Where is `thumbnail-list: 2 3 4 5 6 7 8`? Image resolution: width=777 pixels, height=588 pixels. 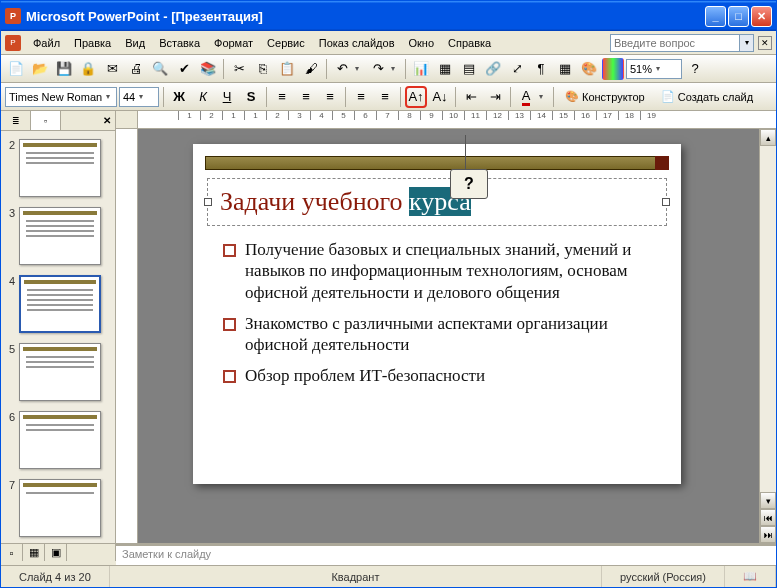
thumbnail-list: 2 3 4 5 6 7 8 is located at coordinates (58, 337).